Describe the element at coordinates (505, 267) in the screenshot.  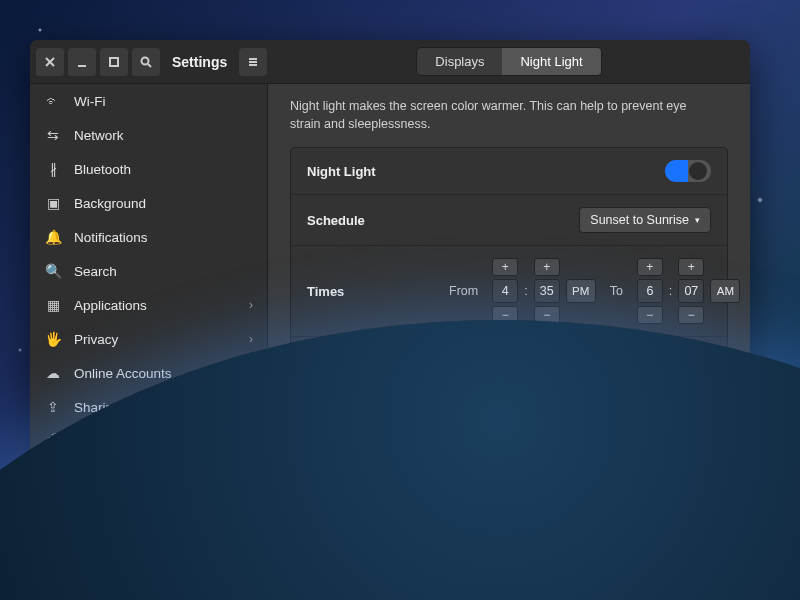
I see `from-hour-up: +` at that location.